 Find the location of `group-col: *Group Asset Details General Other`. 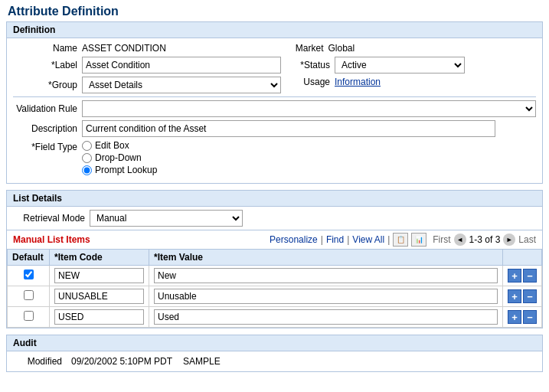

group-col: *Group Asset Details General Other is located at coordinates (147, 87).